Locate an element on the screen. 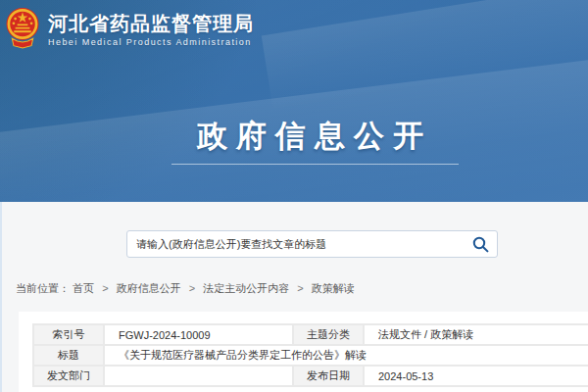 The image size is (588, 392). field-value-issuing-department is located at coordinates (198, 376).